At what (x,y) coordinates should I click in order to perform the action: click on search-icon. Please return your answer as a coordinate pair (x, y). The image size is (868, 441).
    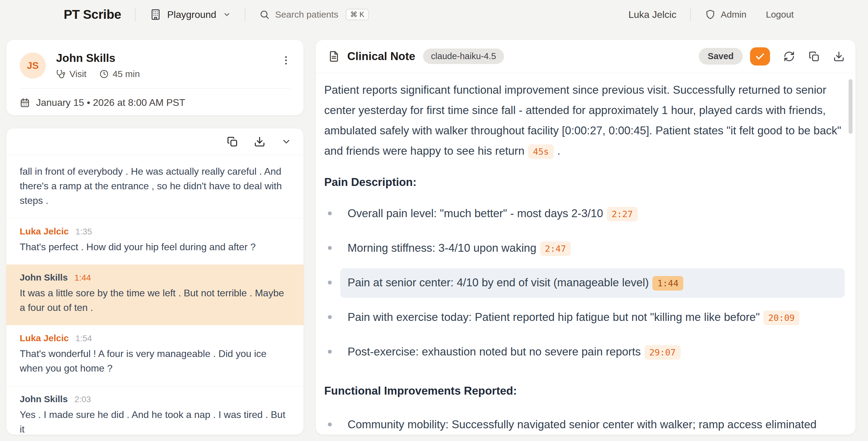
    Looking at the image, I should click on (265, 15).